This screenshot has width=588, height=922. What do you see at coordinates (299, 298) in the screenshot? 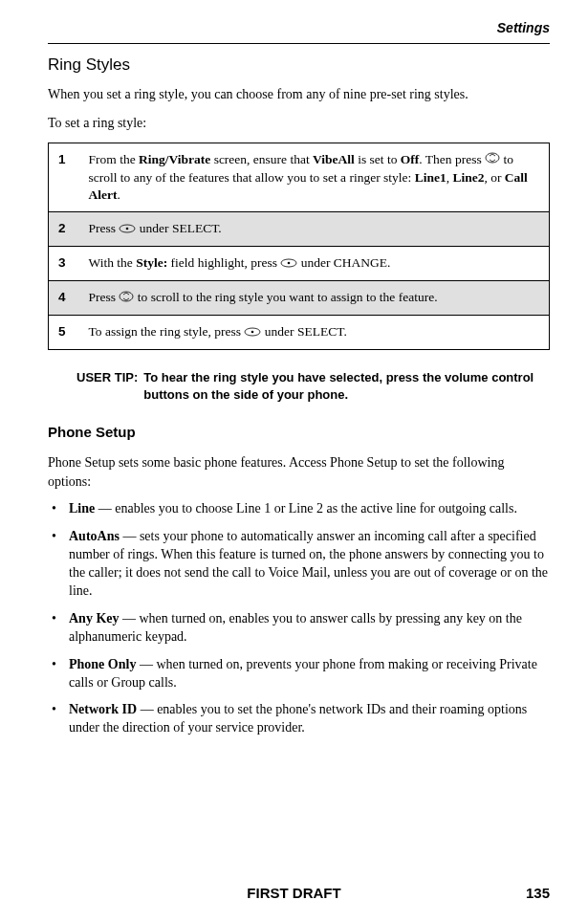
I see `table-row: 4 Press to scroll to the ring style you …` at bounding box center [299, 298].